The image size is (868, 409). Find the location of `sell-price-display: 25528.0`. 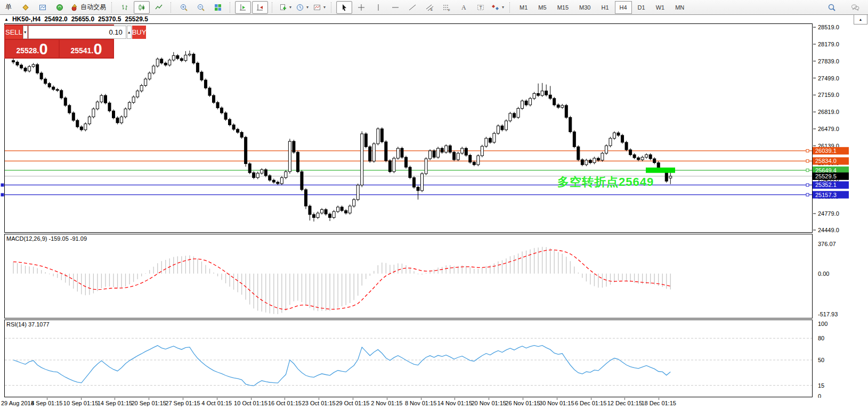

sell-price-display: 25528.0 is located at coordinates (32, 49).